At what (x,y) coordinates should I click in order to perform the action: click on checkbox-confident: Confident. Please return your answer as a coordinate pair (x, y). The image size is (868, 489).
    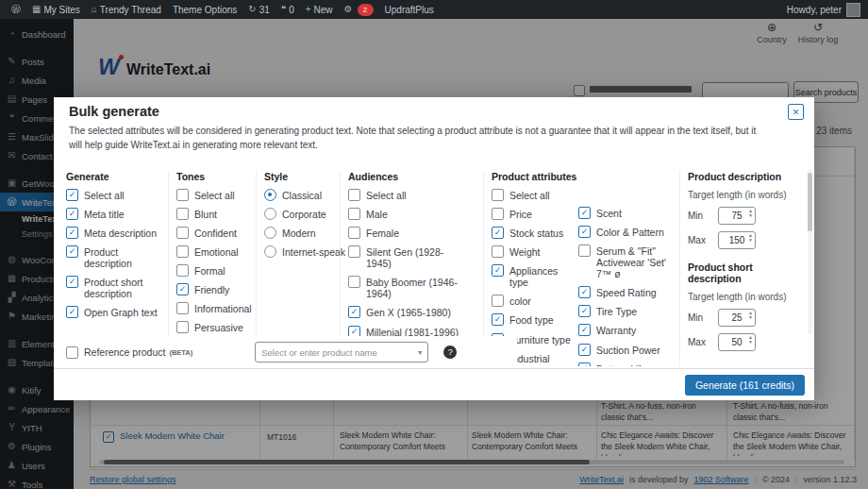
    Looking at the image, I should click on (217, 232).